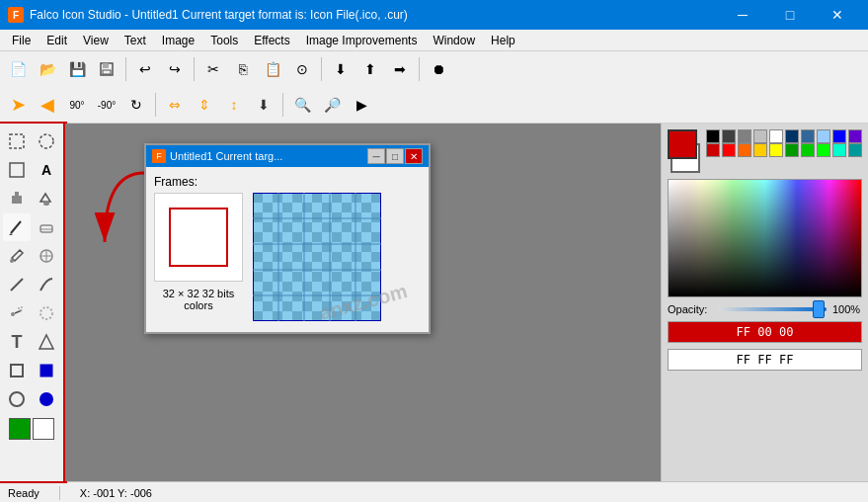 Image resolution: width=868 pixels, height=502 pixels. What do you see at coordinates (361, 41) in the screenshot?
I see `menu-image-improvements: Image Improvements` at bounding box center [361, 41].